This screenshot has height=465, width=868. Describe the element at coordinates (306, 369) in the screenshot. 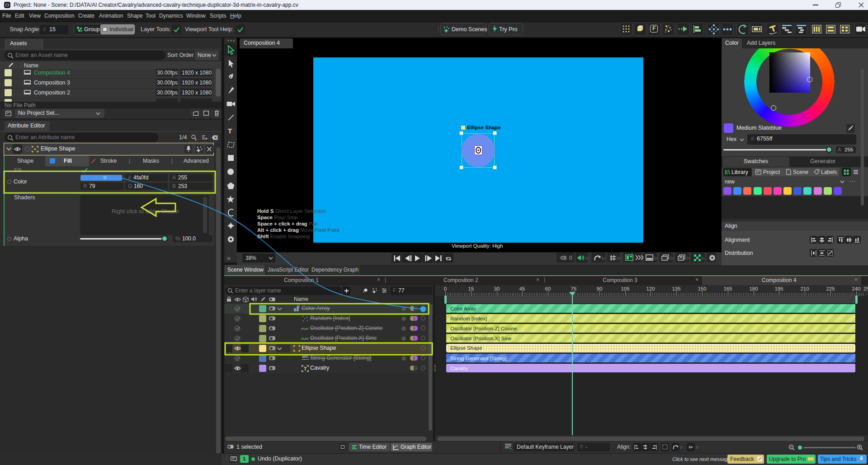

I see `svg-text: T` at that location.